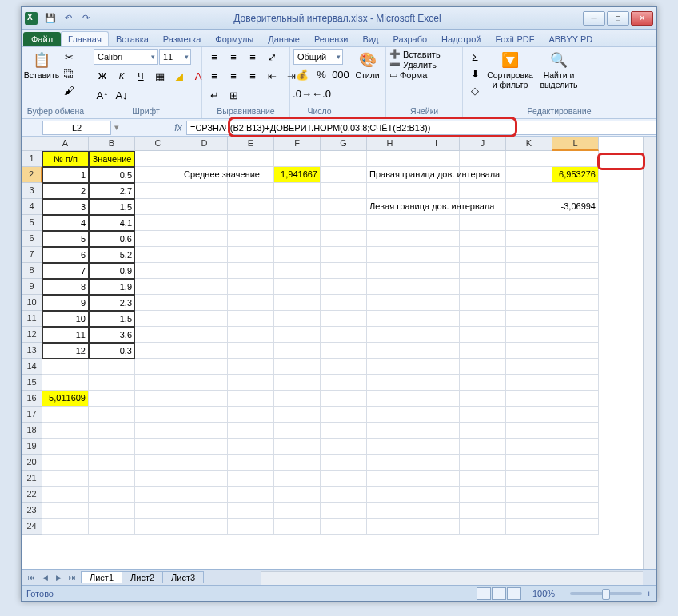 The height and width of the screenshot is (616, 678). What do you see at coordinates (437, 447) in the screenshot?
I see `cell-I19` at bounding box center [437, 447].